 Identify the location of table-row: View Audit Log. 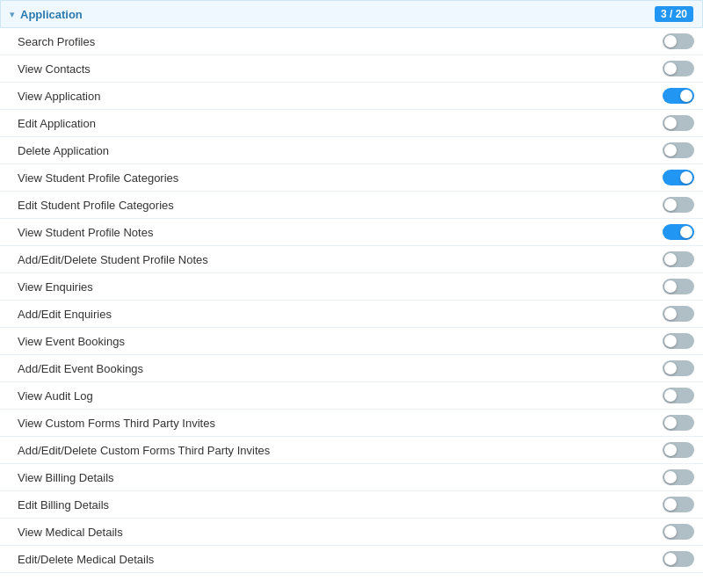
(352, 396).